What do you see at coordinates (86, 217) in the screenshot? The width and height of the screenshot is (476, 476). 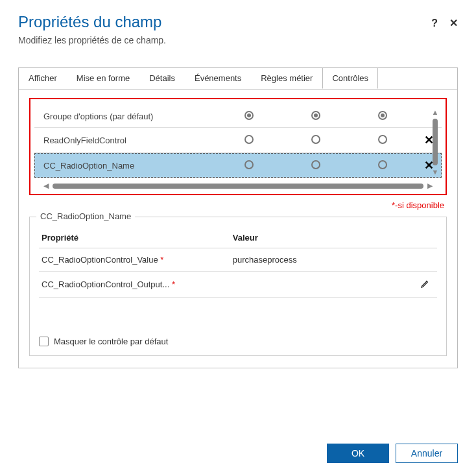 I see `fieldset-legend: CC_RadioOption_Name` at bounding box center [86, 217].